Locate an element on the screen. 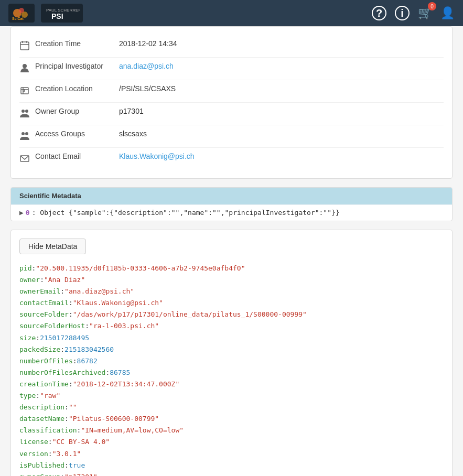  info-button: i is located at coordinates (402, 13).